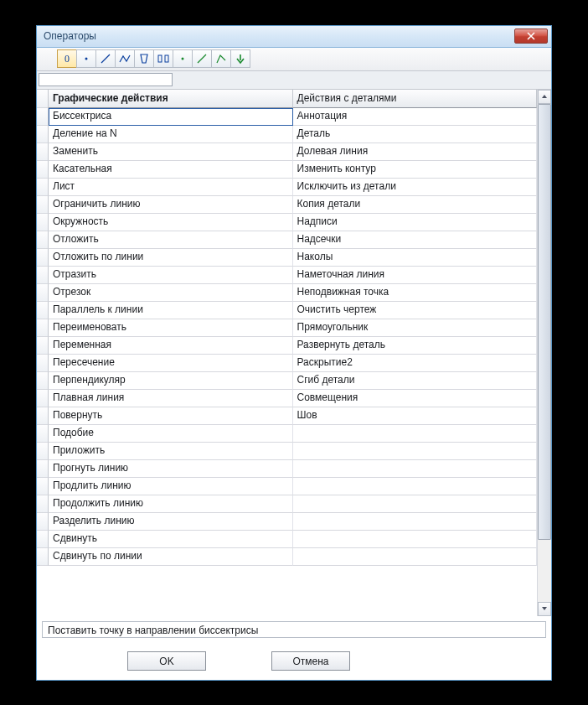 This screenshot has width=588, height=705. Describe the element at coordinates (415, 240) in the screenshot. I see `grid-cell: Надсечки` at that location.